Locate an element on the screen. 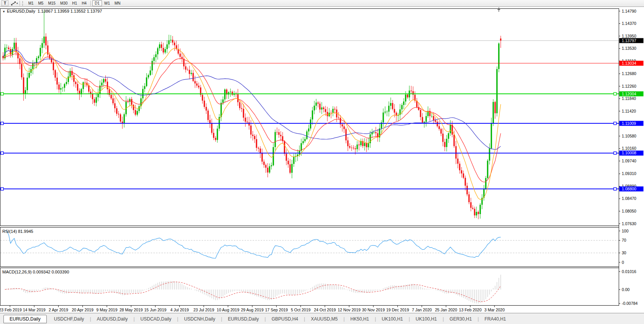  timeframe-button-w1: W1 is located at coordinates (107, 3).